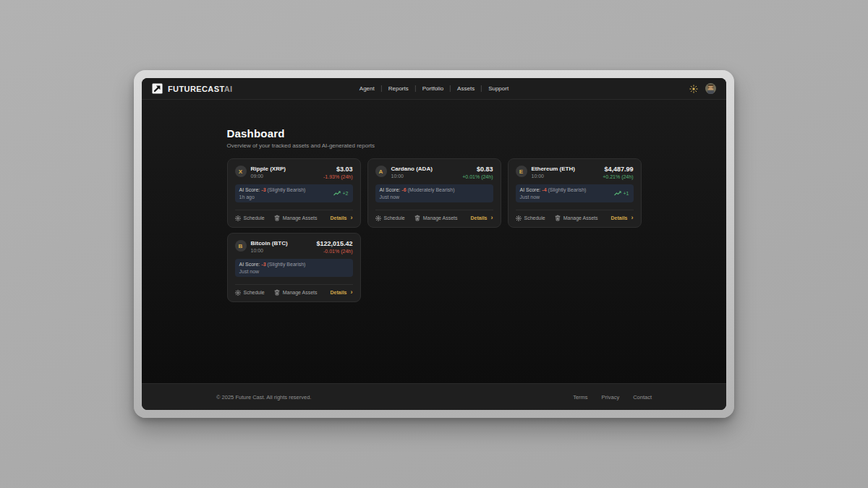 The width and height of the screenshot is (868, 488). Describe the element at coordinates (399, 88) in the screenshot. I see `nav-item-reports: Reports` at that location.